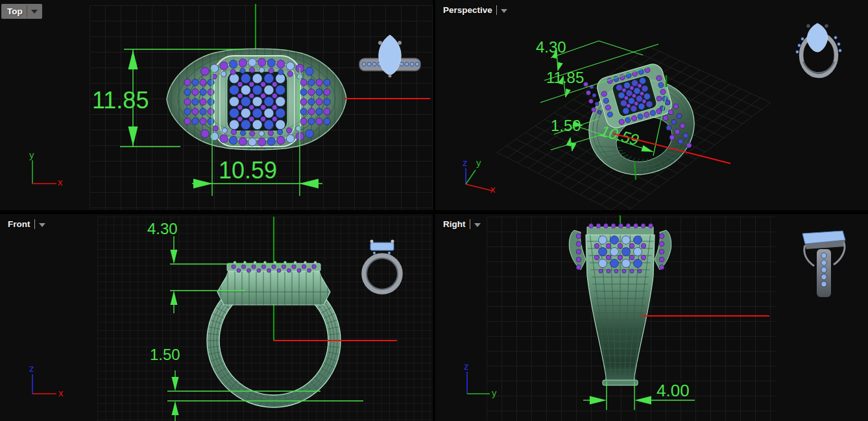  Describe the element at coordinates (27, 224) in the screenshot. I see `viewport-title-front: Front` at that location.